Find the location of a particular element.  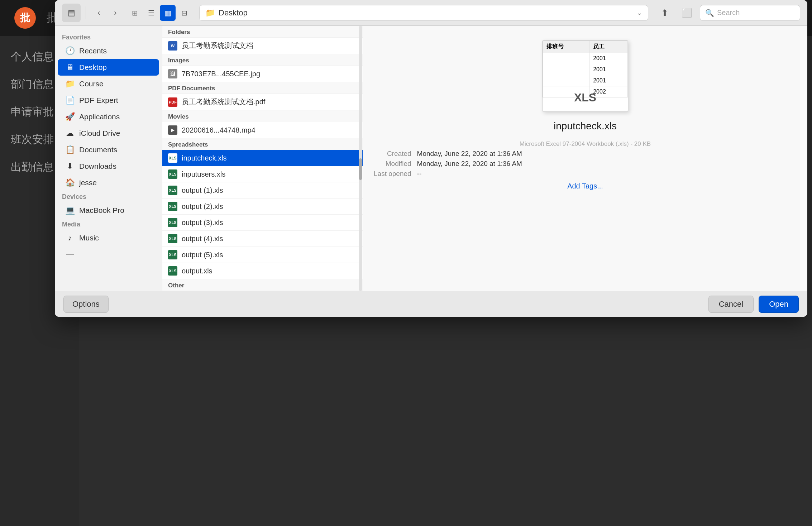

macbook-icon: 💻 is located at coordinates (70, 210).